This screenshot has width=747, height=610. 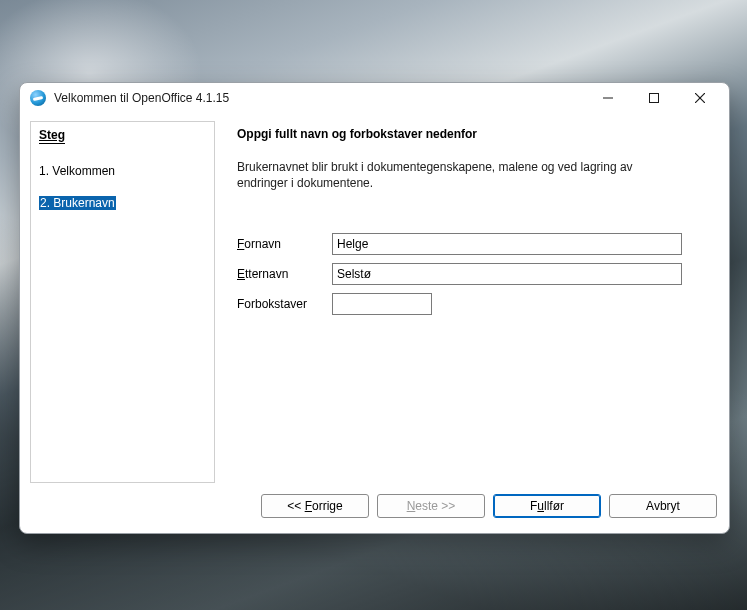 What do you see at coordinates (452, 175) in the screenshot?
I see `page-description: Brukernavnet blir brukt i dokumentegensk…` at bounding box center [452, 175].